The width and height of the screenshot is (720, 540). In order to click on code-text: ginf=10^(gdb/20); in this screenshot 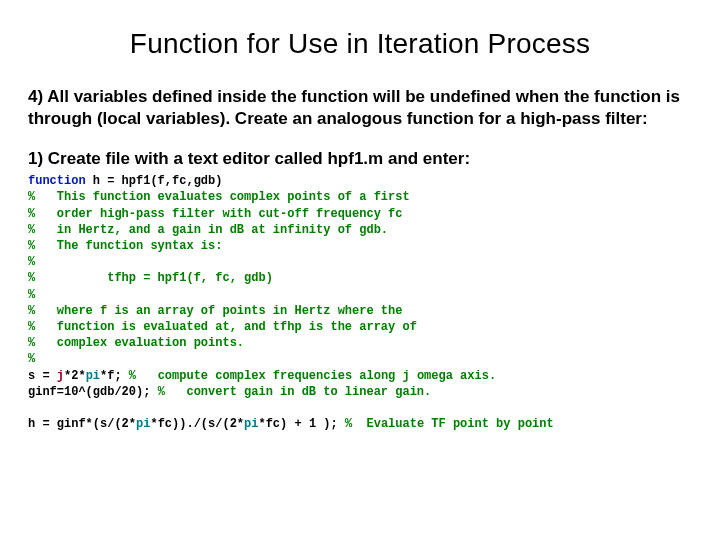, I will do `click(93, 392)`.